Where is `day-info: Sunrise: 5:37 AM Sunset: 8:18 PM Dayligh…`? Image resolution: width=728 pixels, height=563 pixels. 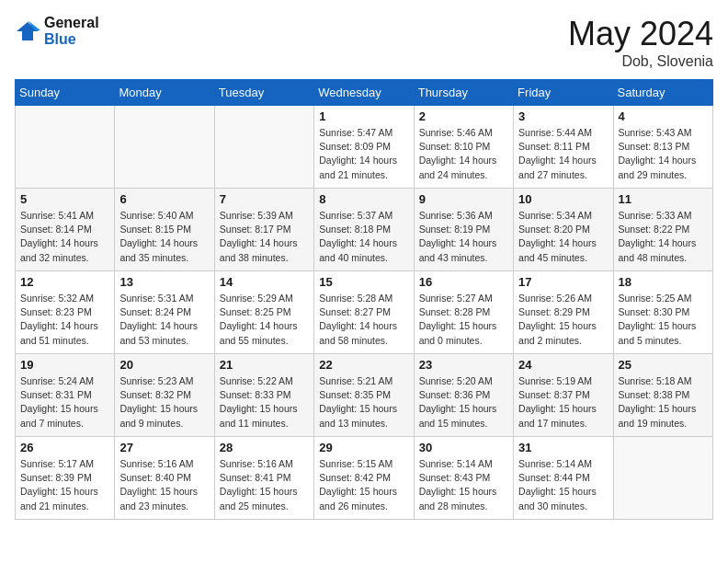
day-info: Sunrise: 5:37 AM Sunset: 8:18 PM Dayligh… is located at coordinates (364, 237).